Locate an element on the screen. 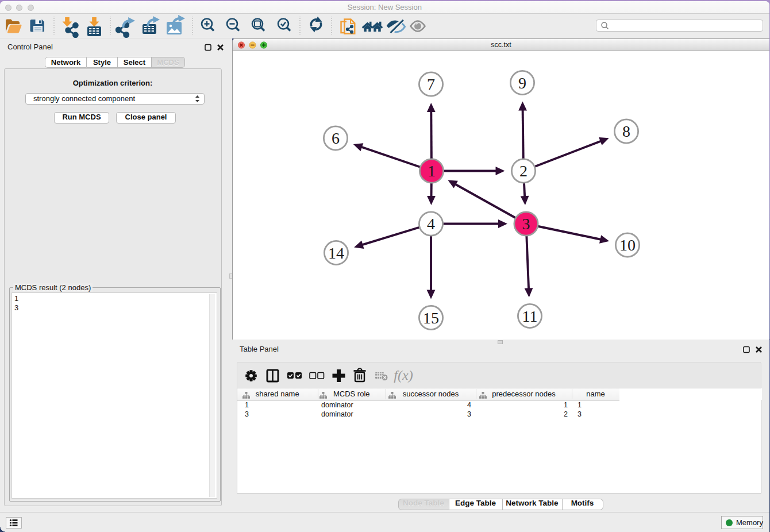 The image size is (770, 532). svg-text: 14 is located at coordinates (336, 253).